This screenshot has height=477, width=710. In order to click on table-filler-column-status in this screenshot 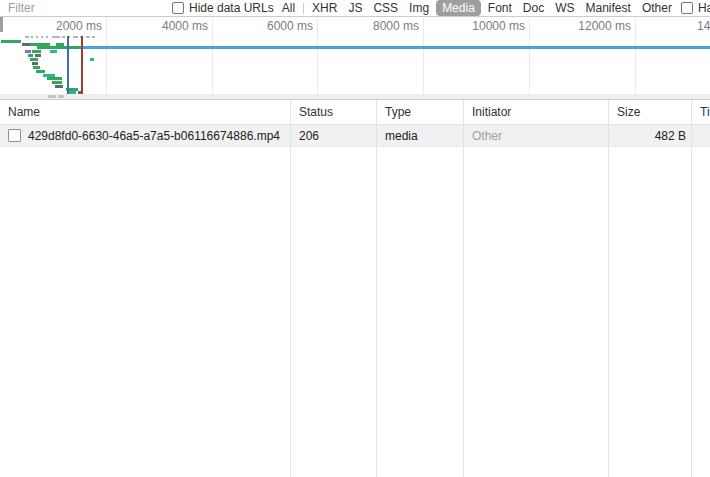, I will do `click(334, 312)`.